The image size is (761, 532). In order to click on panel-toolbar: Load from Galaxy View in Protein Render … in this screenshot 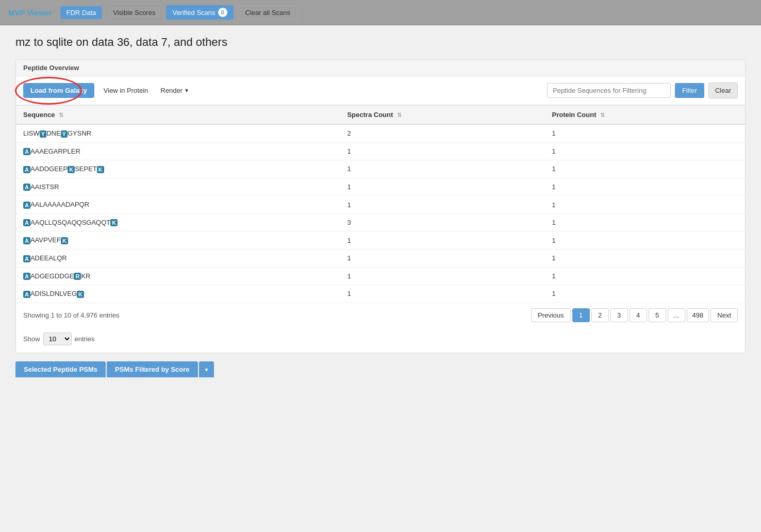, I will do `click(380, 91)`.